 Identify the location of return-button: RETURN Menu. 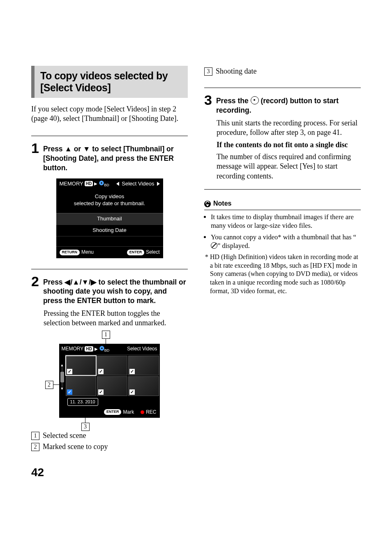
(77, 252).